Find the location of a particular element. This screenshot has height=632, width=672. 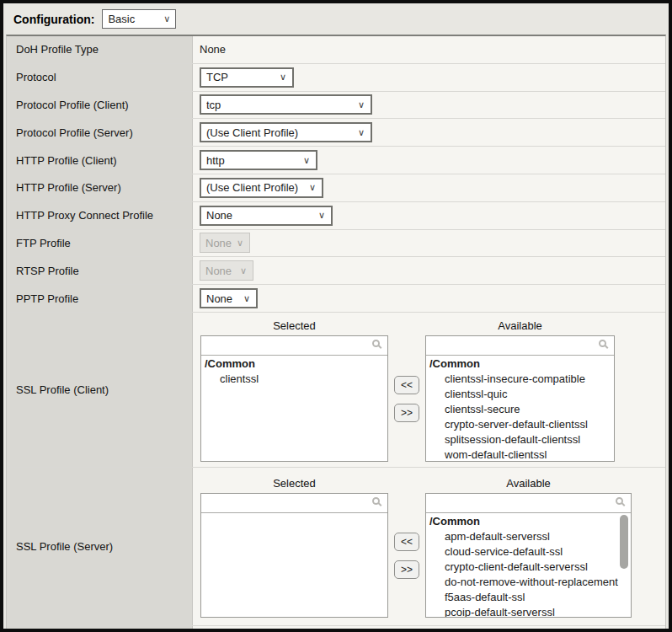

row-http-profile-server: HTTP Profile (Server) (Use Client Profil… is located at coordinates (336, 189).